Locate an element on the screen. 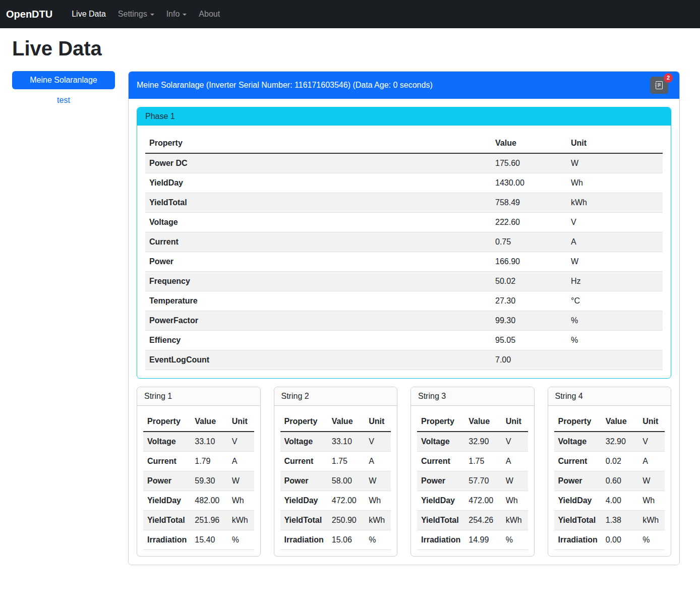 This screenshot has height=605, width=700. table-row: Temperature 27.30 °C is located at coordinates (404, 301).